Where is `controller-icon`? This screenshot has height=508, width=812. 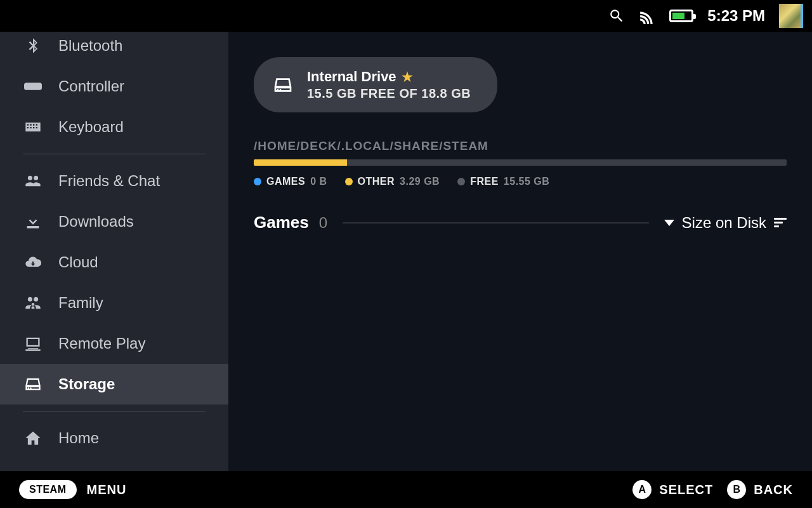 controller-icon is located at coordinates (33, 86).